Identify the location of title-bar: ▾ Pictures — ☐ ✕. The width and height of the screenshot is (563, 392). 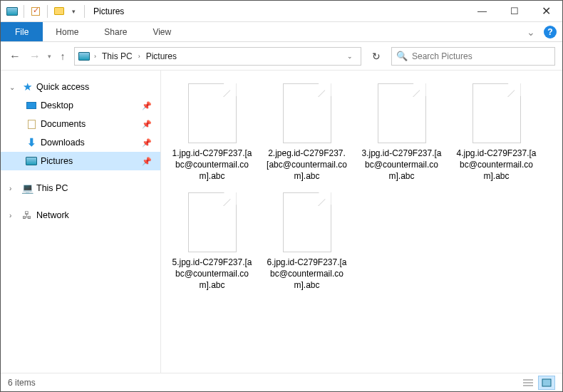
(282, 11).